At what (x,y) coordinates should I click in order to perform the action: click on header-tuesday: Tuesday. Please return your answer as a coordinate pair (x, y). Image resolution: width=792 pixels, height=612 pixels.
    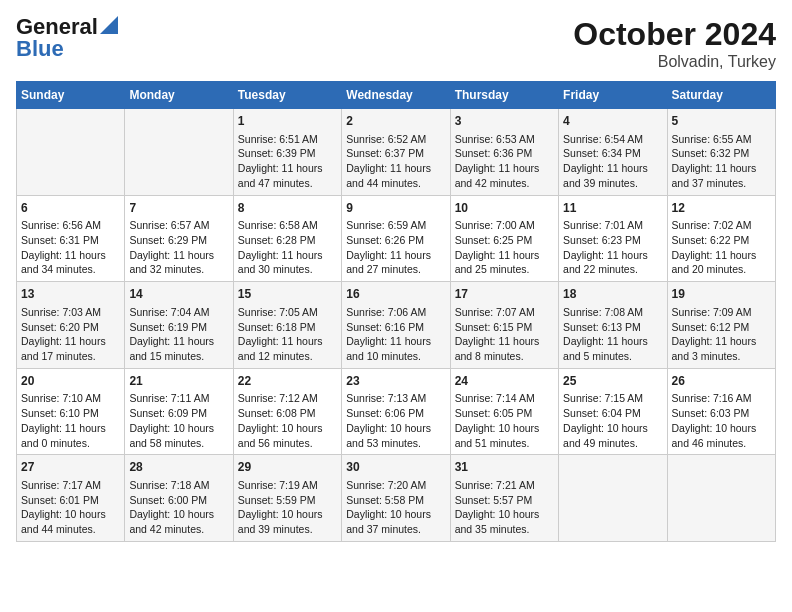
    Looking at the image, I should click on (287, 96).